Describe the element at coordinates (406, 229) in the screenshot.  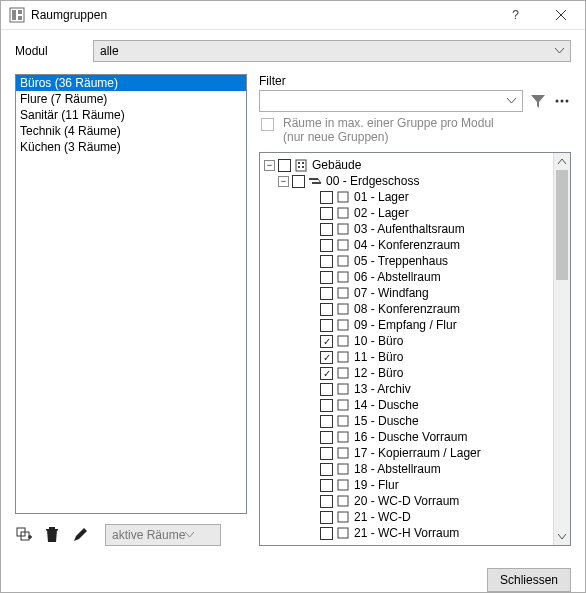
I see `tree-node: 03 - Aufenthaltsraum` at that location.